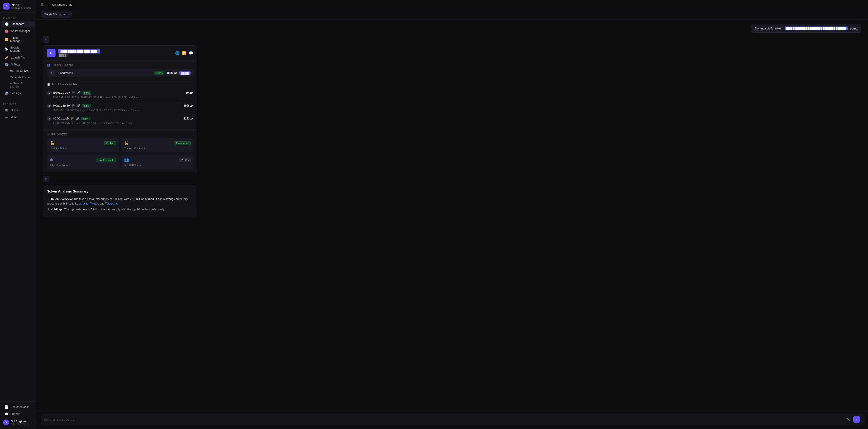 The image size is (868, 429). What do you see at coordinates (18, 415) in the screenshot?
I see `sidebar-bottom: 📄 Documentation 💬 Support S Sol Engineer…` at bounding box center [18, 415].